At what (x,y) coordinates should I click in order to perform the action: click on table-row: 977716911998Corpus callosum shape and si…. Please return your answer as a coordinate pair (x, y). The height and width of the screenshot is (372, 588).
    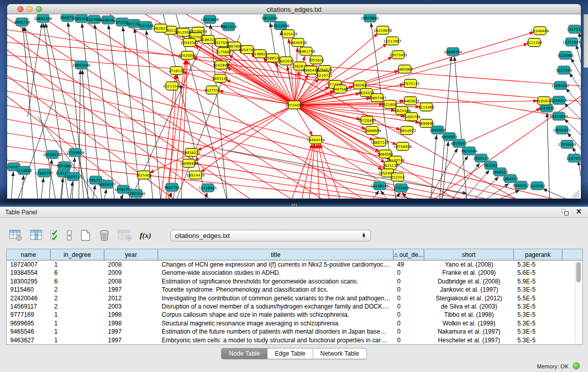
    Looking at the image, I should click on (295, 315).